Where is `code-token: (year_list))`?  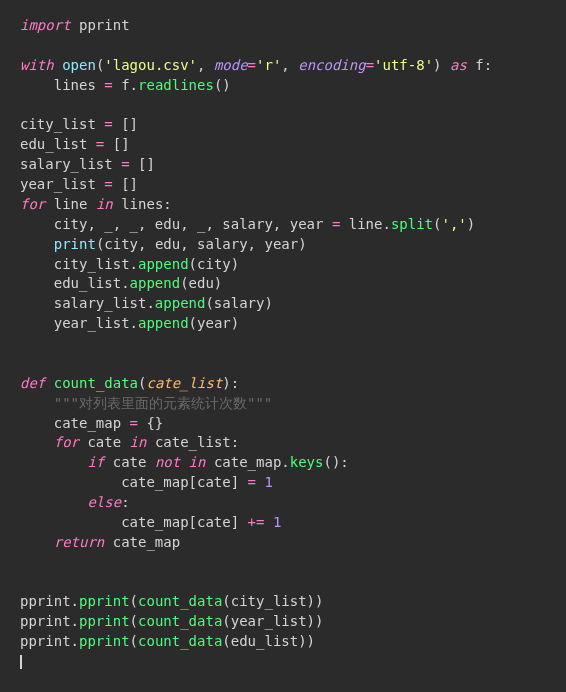
code-token: (year_list)) is located at coordinates (272, 621).